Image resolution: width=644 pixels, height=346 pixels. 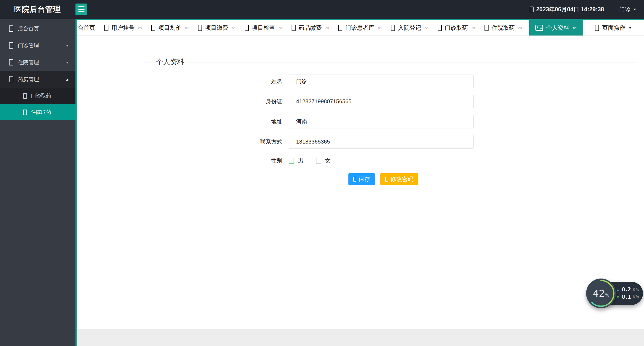 What do you see at coordinates (180, 101) in the screenshot?
I see `id-card-label: 身份证` at bounding box center [180, 101].